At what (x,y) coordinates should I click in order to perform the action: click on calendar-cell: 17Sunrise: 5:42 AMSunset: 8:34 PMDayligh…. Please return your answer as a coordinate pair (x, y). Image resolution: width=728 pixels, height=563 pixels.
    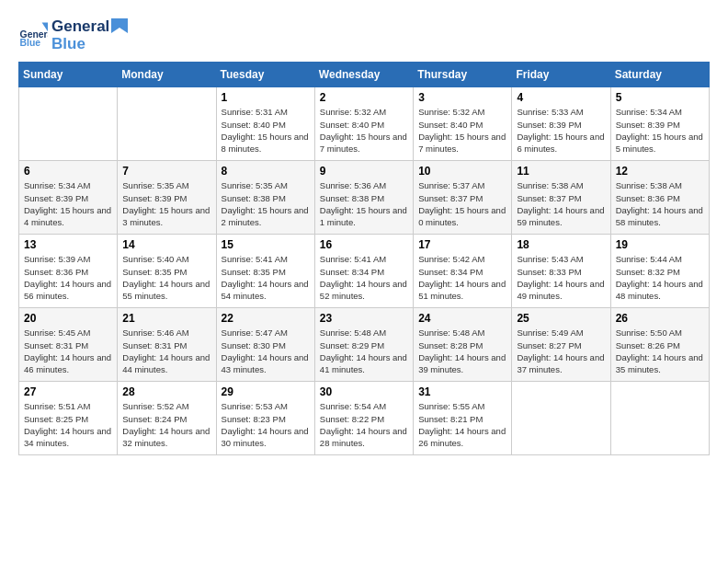
    Looking at the image, I should click on (463, 271).